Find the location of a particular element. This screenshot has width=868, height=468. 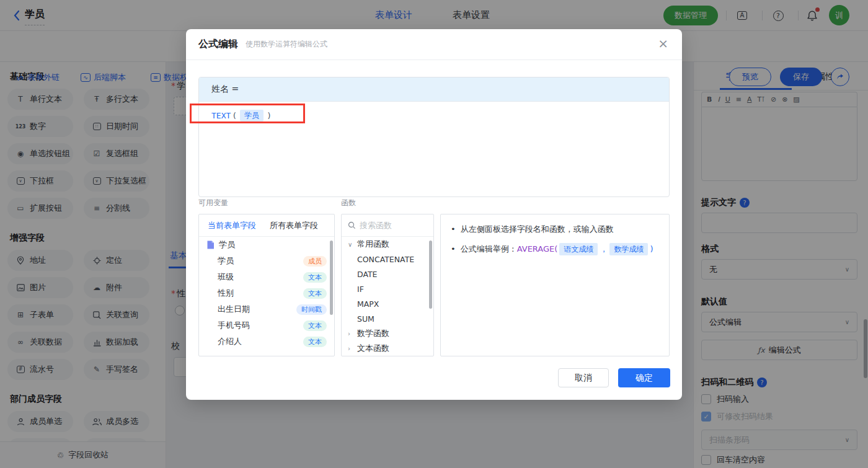

formula-editor: 姓名 = TEXT ( 学员 ) is located at coordinates (434, 137).